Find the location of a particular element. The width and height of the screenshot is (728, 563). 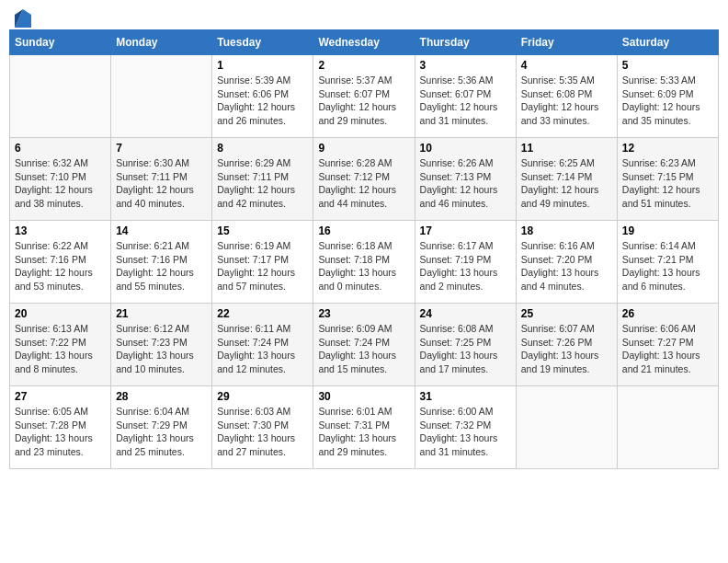

day-number: 8 is located at coordinates (263, 148).